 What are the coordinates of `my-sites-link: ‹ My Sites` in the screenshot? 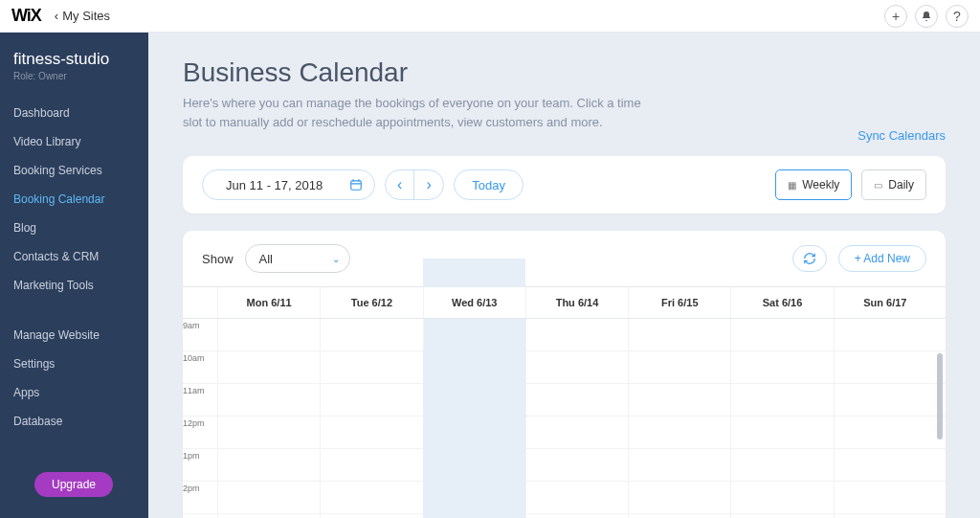 It's located at (82, 15).